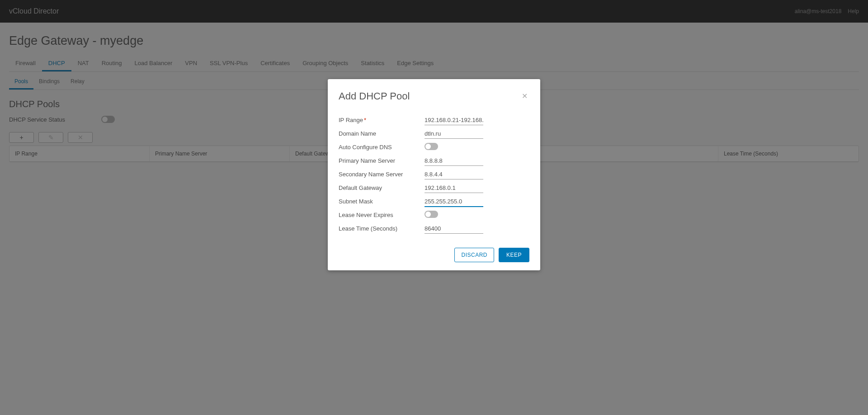 This screenshot has height=415, width=868. Describe the element at coordinates (524, 96) in the screenshot. I see `close-icon: ✕` at that location.